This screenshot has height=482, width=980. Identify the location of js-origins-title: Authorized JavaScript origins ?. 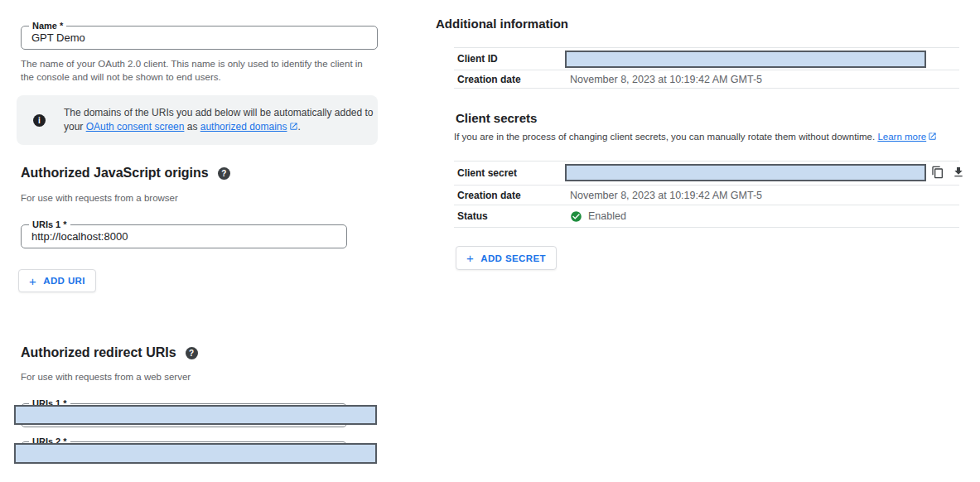
(126, 173).